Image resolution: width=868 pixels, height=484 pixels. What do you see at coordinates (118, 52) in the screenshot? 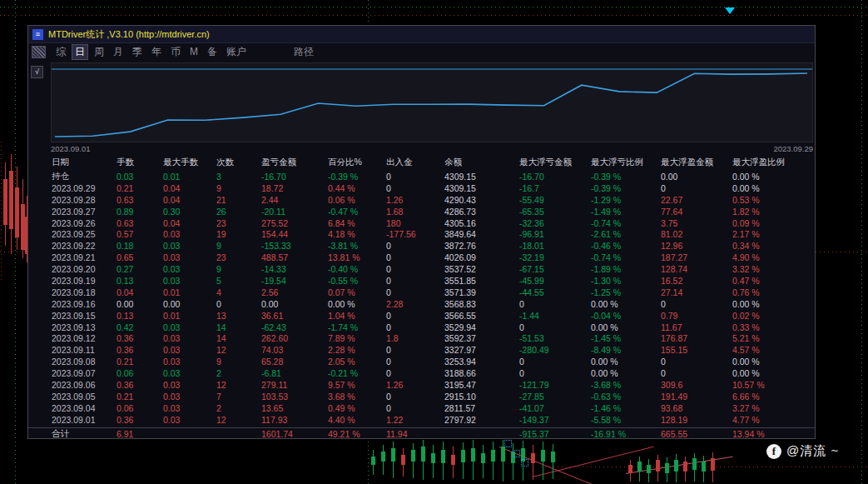
I see `menu-item-4: 月` at bounding box center [118, 52].